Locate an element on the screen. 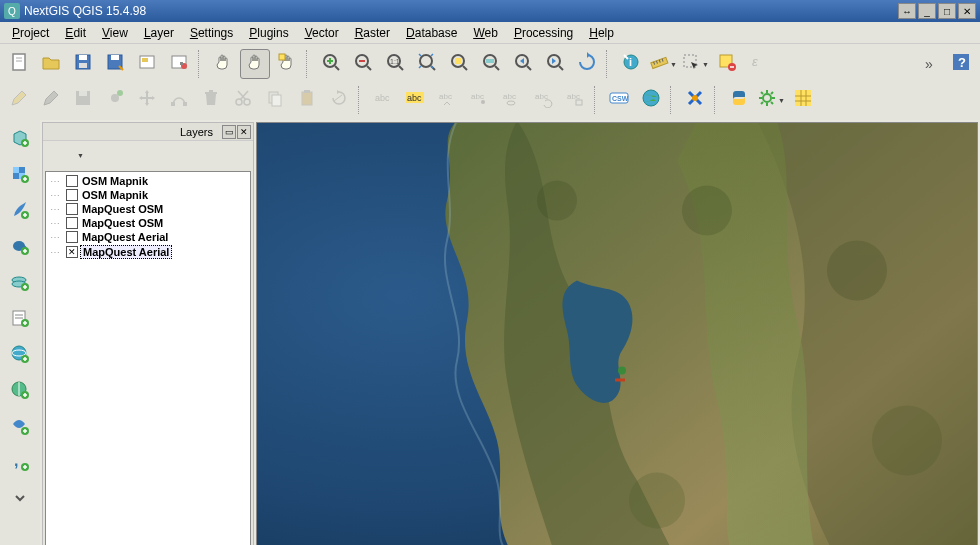 This screenshot has height=545, width=980. zoom-out-button is located at coordinates (363, 64).